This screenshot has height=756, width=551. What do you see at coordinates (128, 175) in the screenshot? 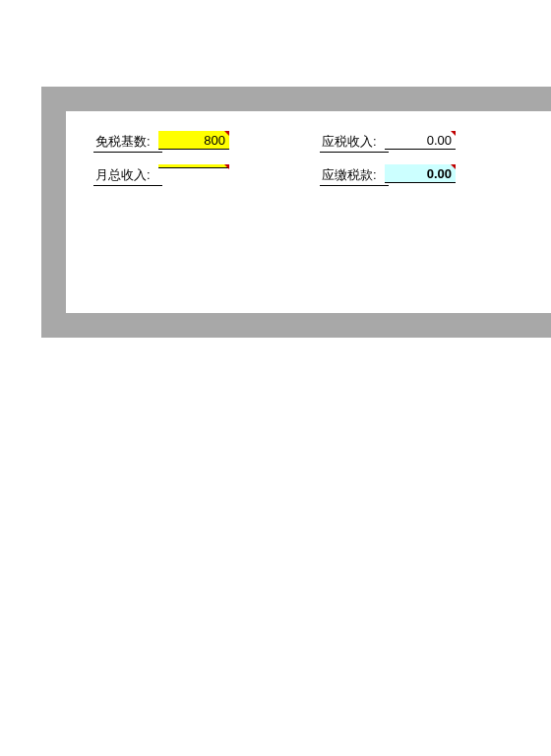
I see `label-monthly-income: 月总收入:` at bounding box center [128, 175].